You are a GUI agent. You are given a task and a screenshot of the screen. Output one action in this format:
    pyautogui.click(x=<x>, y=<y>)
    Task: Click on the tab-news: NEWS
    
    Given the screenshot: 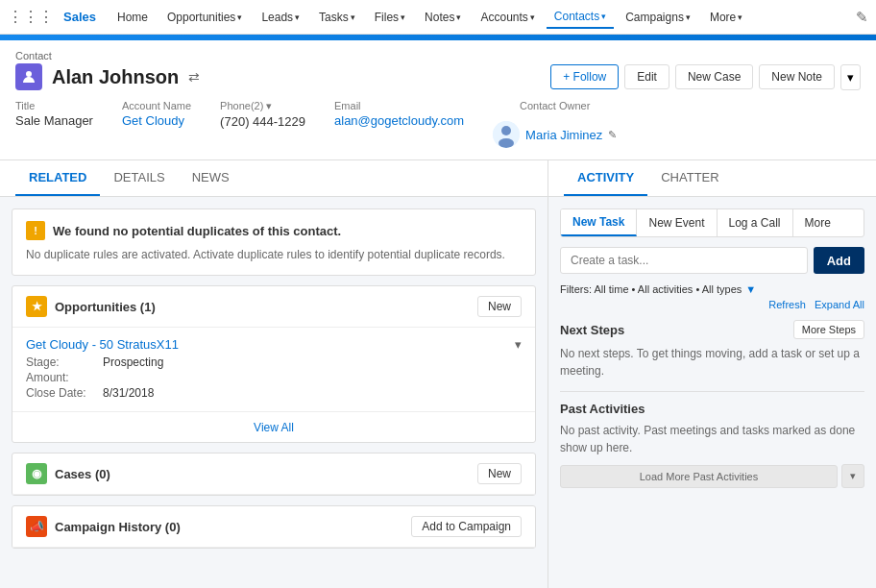 What is the action you would take?
    pyautogui.click(x=211, y=179)
    